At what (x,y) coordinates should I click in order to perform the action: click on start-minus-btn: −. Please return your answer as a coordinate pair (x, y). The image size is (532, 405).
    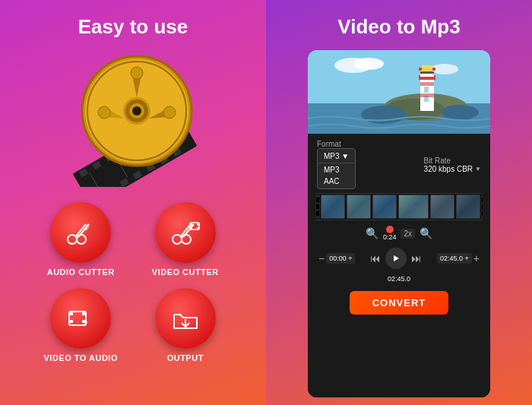
    Looking at the image, I should click on (321, 258).